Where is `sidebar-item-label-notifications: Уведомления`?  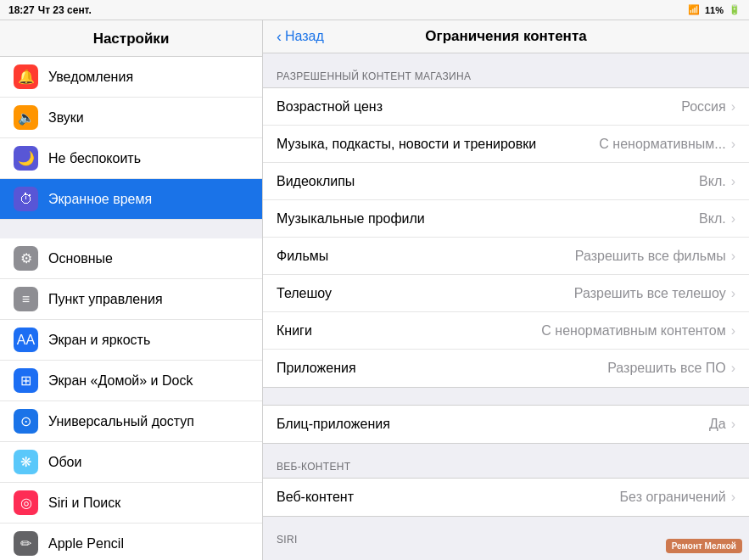
sidebar-item-label-notifications: Уведомления is located at coordinates (91, 77).